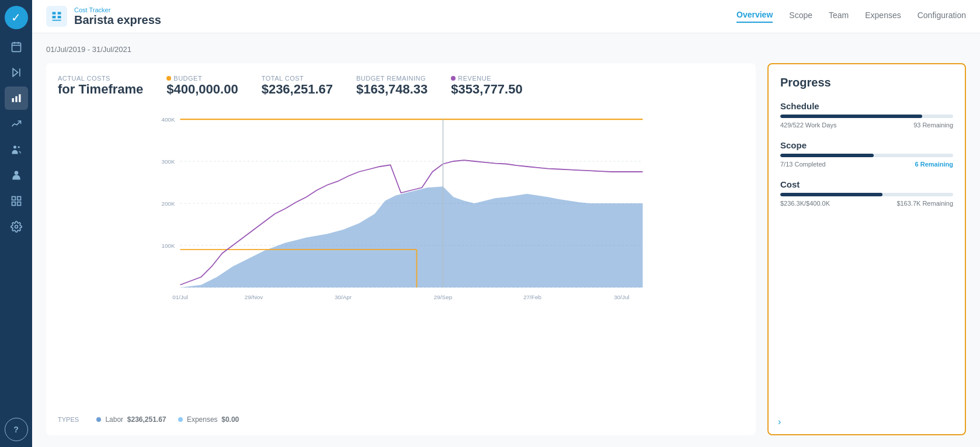  What do you see at coordinates (867, 116) in the screenshot?
I see `schedule-bar-bg` at bounding box center [867, 116].